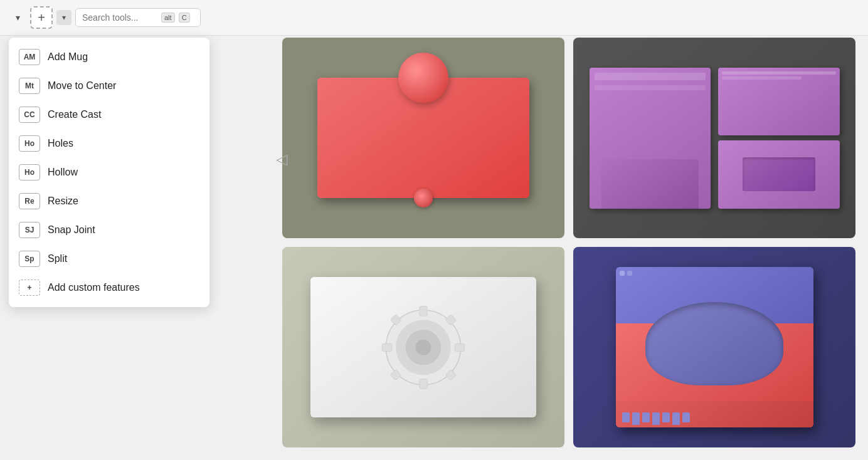 The image size is (868, 460). I want to click on kbd-c: C, so click(184, 18).